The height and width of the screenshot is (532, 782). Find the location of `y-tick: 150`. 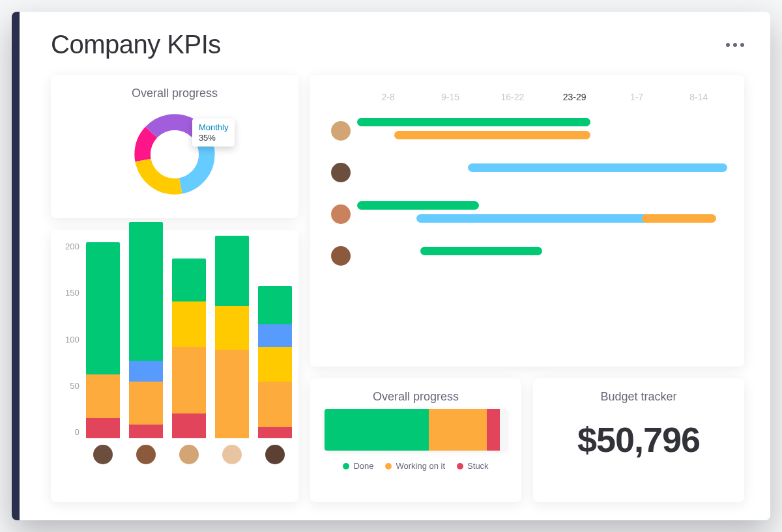

y-tick: 150 is located at coordinates (72, 293).